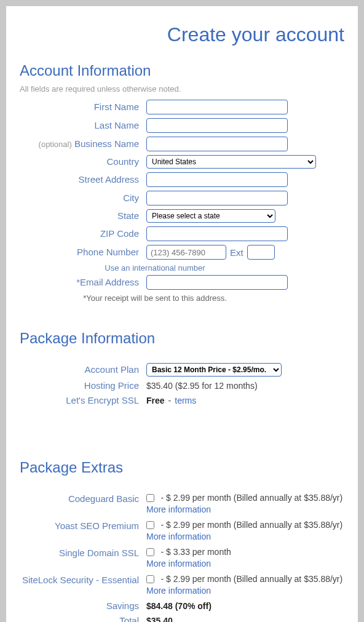 Image resolution: width=364 pixels, height=622 pixels. What do you see at coordinates (83, 619) in the screenshot?
I see `total-label: Total` at bounding box center [83, 619].